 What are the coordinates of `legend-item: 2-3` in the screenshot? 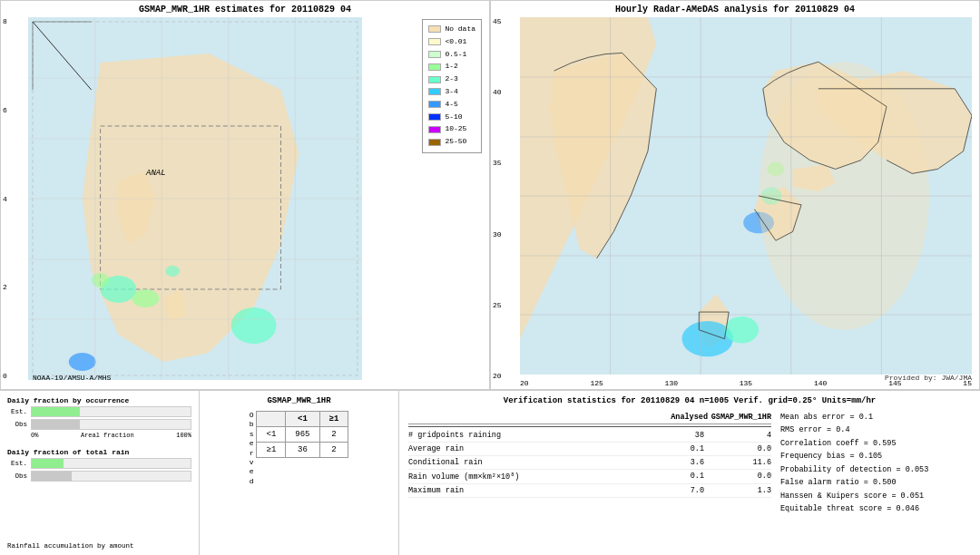 It's located at (452, 80).